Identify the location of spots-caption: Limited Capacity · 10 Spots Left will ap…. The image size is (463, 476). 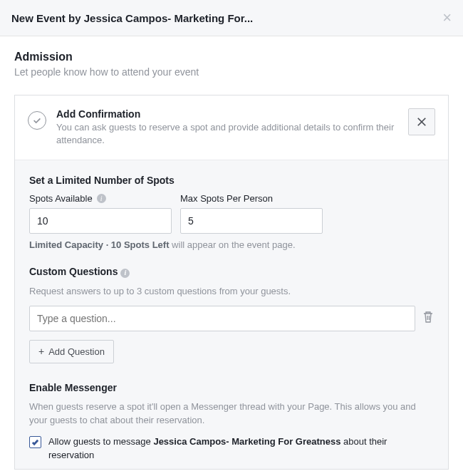
(232, 245).